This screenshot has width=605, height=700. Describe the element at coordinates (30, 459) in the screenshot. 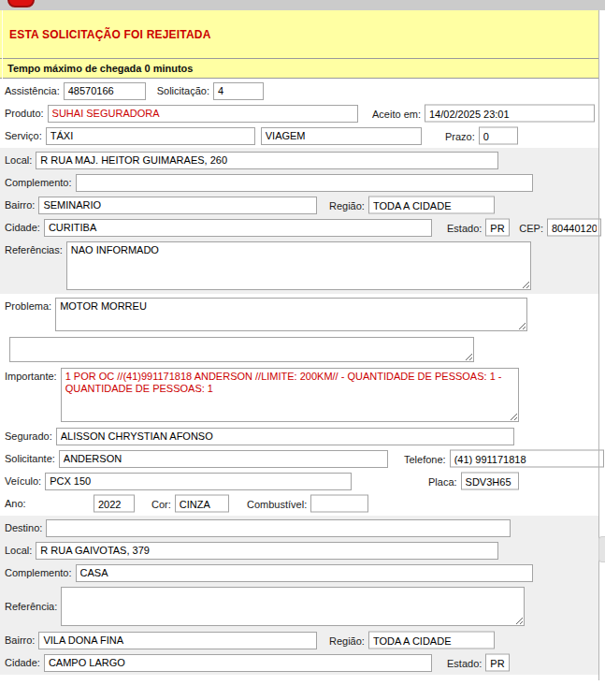

I see `solicitante-label: Solicitante:` at that location.